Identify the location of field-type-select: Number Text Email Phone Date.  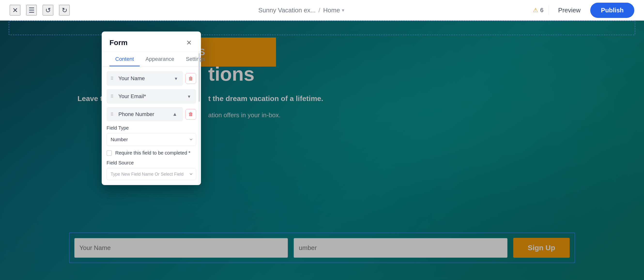
(151, 140).